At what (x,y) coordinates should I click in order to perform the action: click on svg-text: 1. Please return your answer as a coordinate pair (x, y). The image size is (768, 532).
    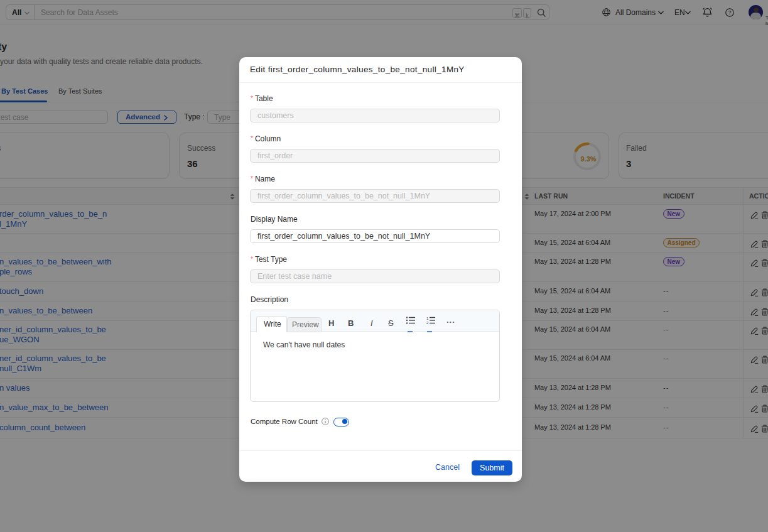
    Looking at the image, I should click on (428, 318).